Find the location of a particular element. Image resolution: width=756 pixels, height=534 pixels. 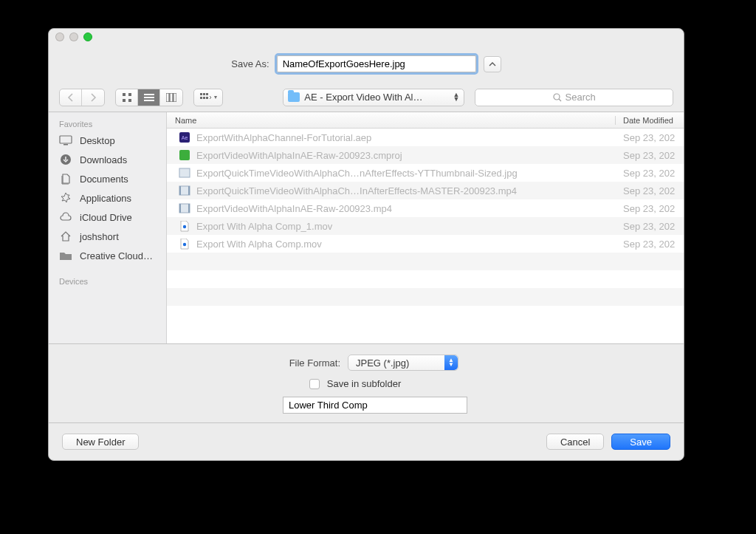

file-format-label: File Format: is located at coordinates (307, 363).